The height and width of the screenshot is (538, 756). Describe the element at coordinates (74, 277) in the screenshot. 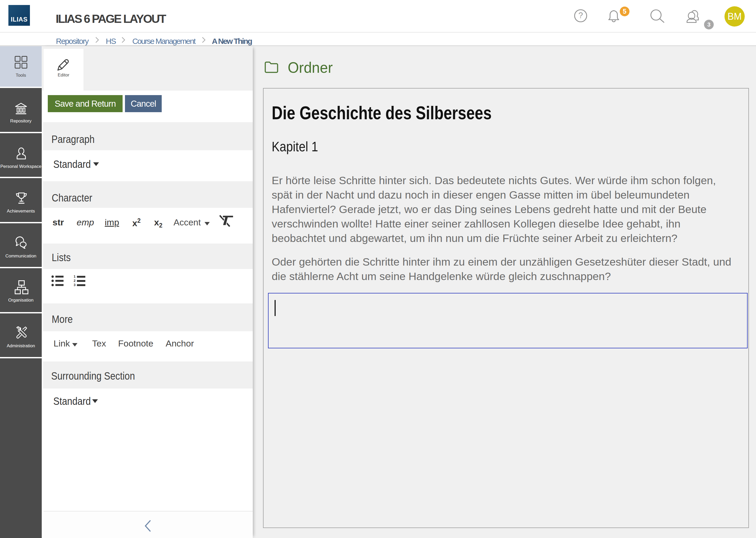

I see `svg-text: 1` at that location.